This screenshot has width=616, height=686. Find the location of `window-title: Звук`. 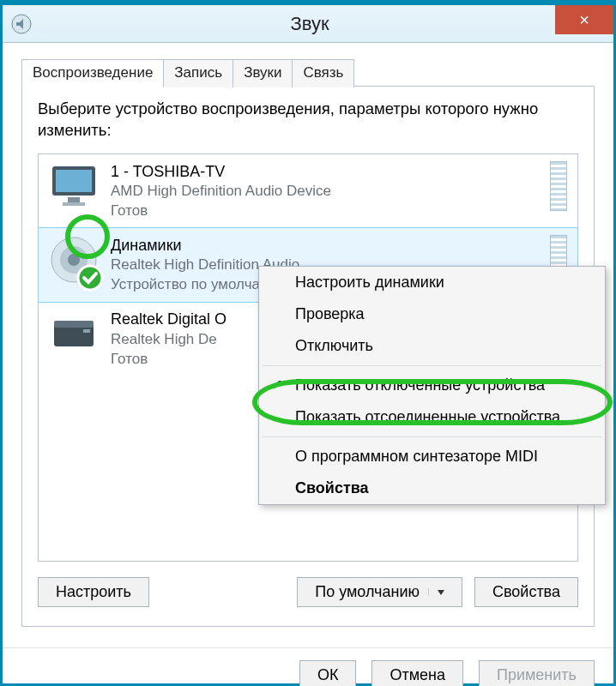

window-title: Звук is located at coordinates (310, 24).